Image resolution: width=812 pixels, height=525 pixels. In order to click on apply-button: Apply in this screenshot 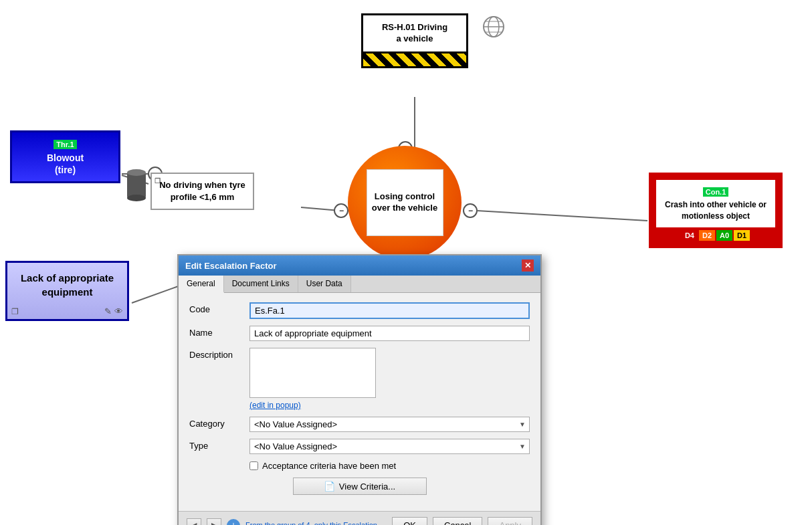, I will do `click(510, 521)`.